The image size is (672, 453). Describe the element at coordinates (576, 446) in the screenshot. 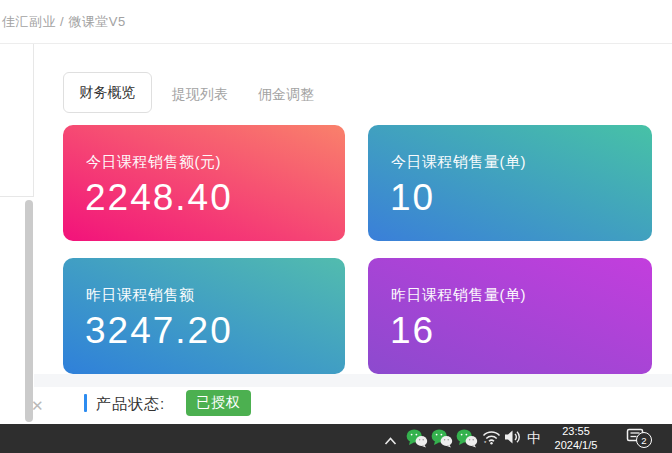

I see `taskbar-date: 2024/1/5` at that location.